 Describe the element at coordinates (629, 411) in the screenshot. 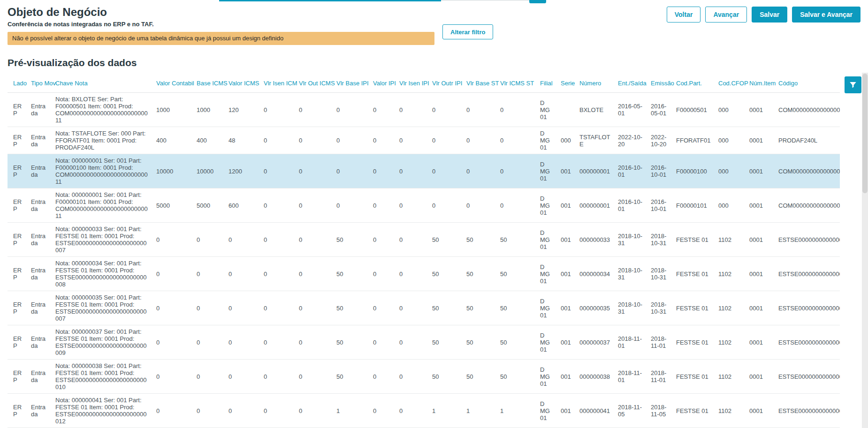

I see `table-cell: 2018-11-05` at that location.